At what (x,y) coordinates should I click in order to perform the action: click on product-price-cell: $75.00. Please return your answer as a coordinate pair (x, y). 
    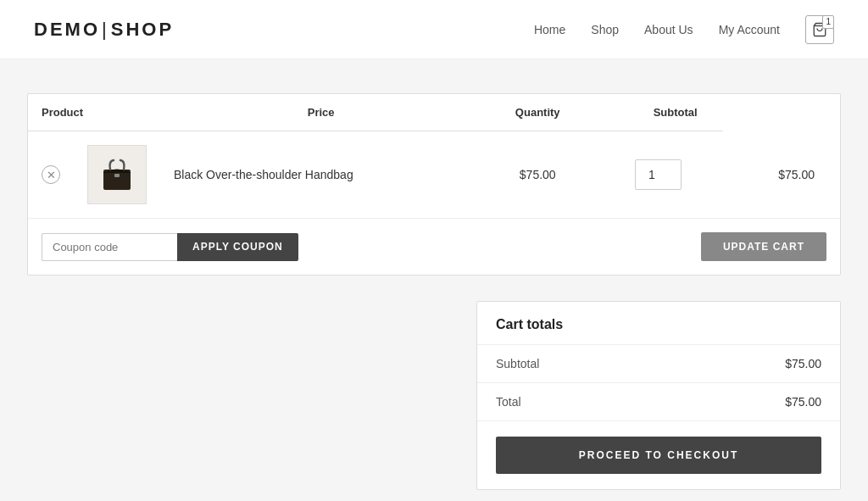
    Looking at the image, I should click on (537, 175).